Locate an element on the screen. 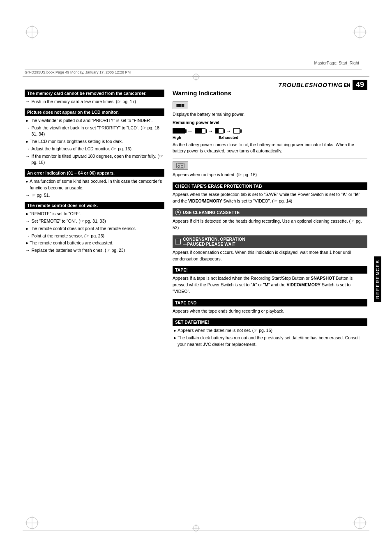 Image resolution: width=392 pixels, height=555 pixels. item-text: Appears when the date/time is not set. (… is located at coordinates (225, 331).